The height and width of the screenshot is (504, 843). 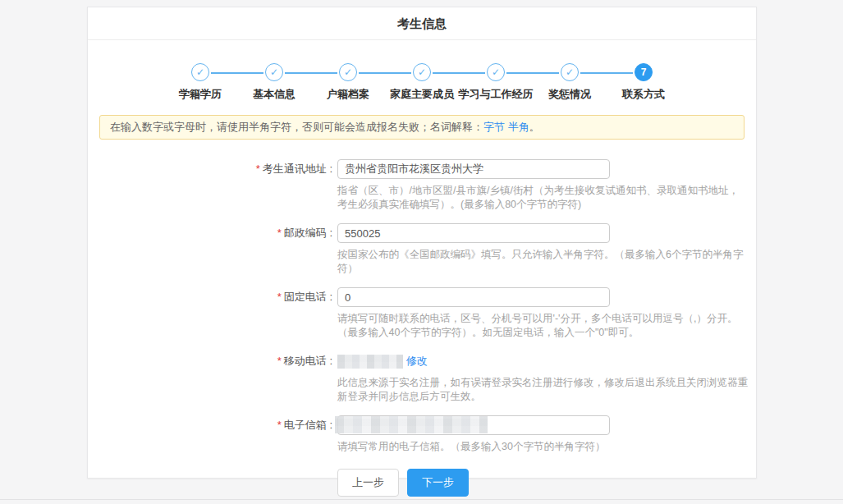 What do you see at coordinates (547, 483) in the screenshot?
I see `form-buttons: 上一步 下一步` at bounding box center [547, 483].